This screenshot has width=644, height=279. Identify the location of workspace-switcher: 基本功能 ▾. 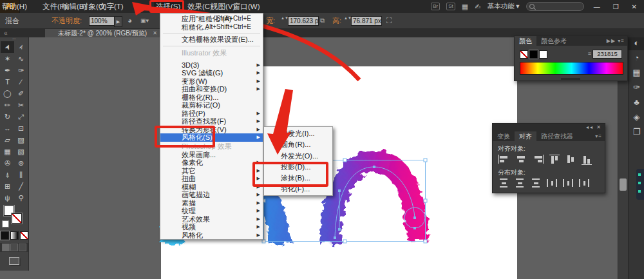
(503, 6).